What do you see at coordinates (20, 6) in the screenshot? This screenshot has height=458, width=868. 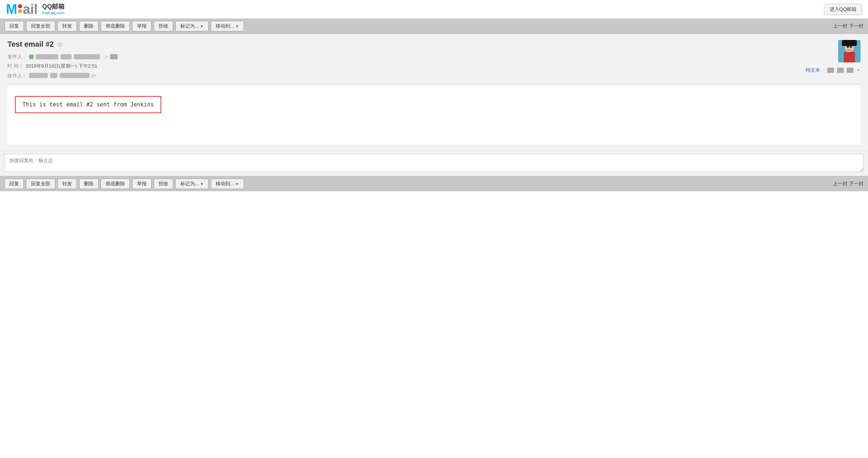 I see `logo-dot-red` at bounding box center [20, 6].